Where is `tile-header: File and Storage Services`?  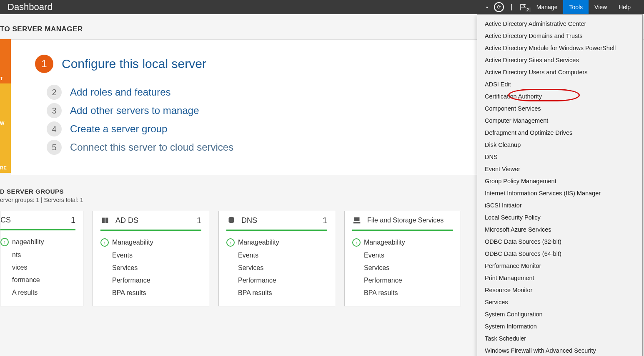 tile-header: File and Storage Services is located at coordinates (403, 222).